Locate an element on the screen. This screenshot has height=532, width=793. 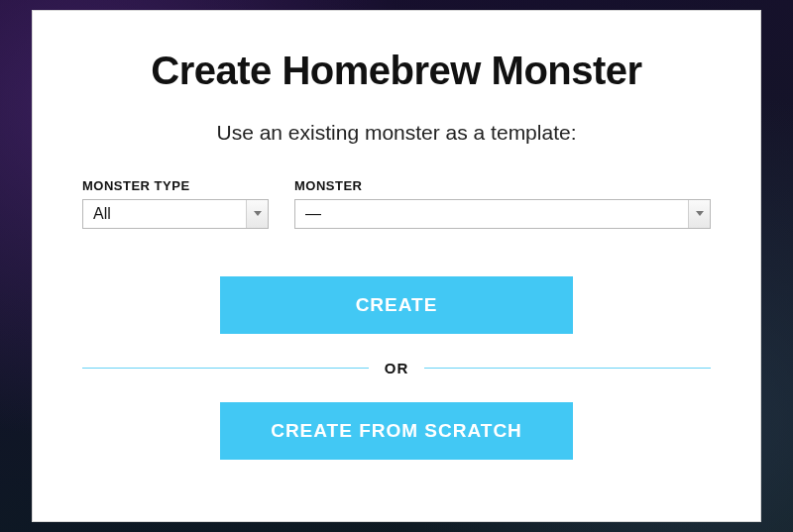
monster-select: — is located at coordinates (503, 214).